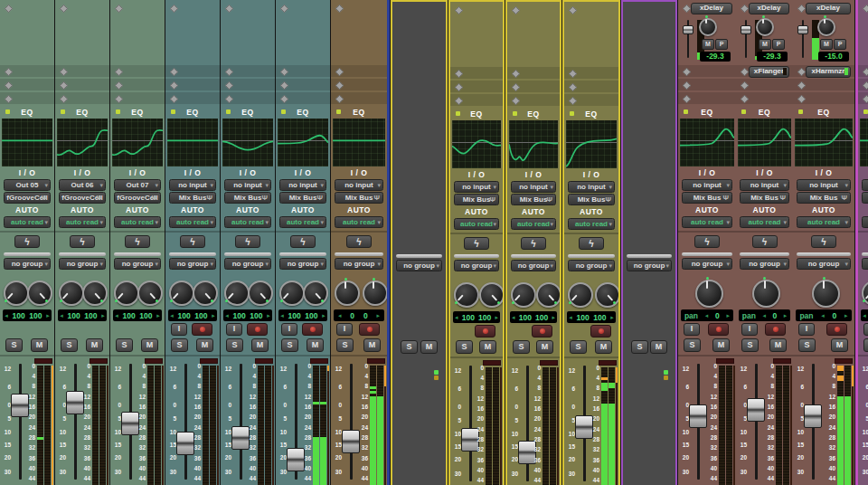 The image size is (868, 485). What do you see at coordinates (824, 7) in the screenshot?
I see `send-slot-a: xDelay` at bounding box center [824, 7].